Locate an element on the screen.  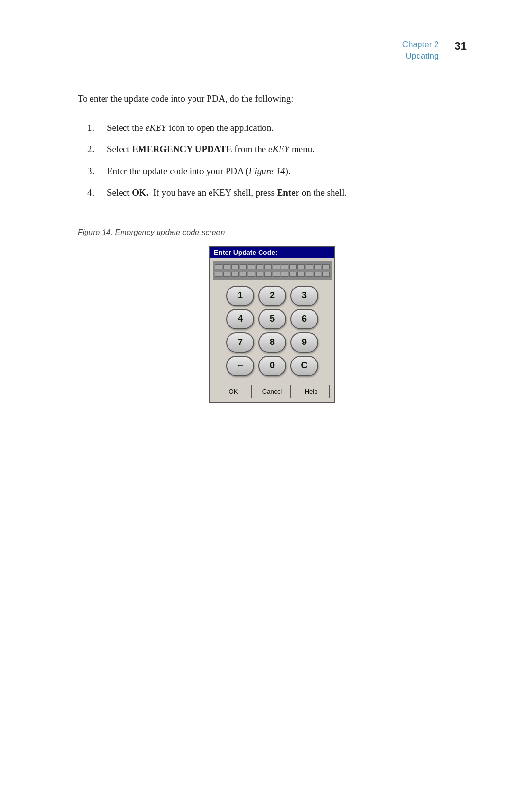
step-3-number: 3. is located at coordinates (97, 171).